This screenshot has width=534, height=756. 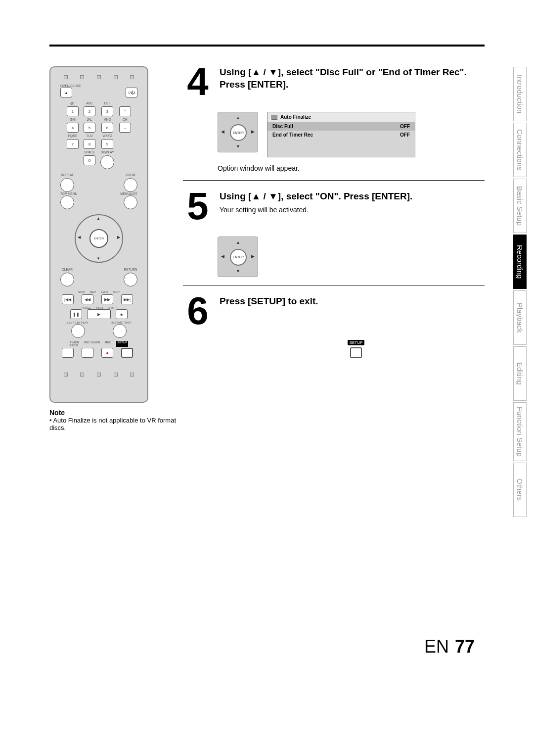 What do you see at coordinates (100, 86) in the screenshot?
I see `open-close-label: OPEN/CLOSE` at bounding box center [100, 86].